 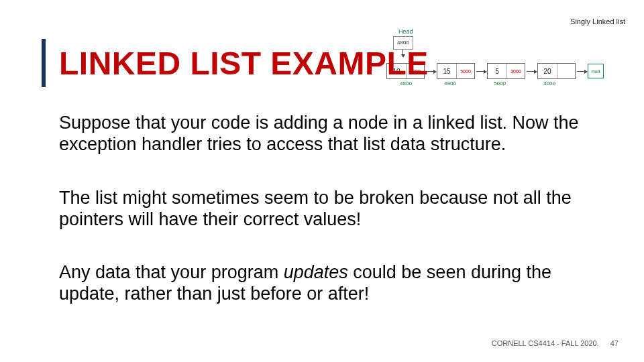 I want to click on list-node: 20, so click(x=557, y=71).